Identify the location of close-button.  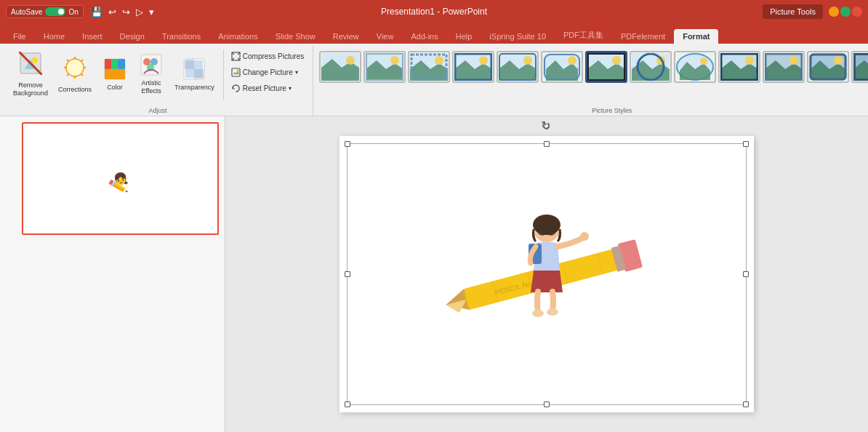
(857, 12).